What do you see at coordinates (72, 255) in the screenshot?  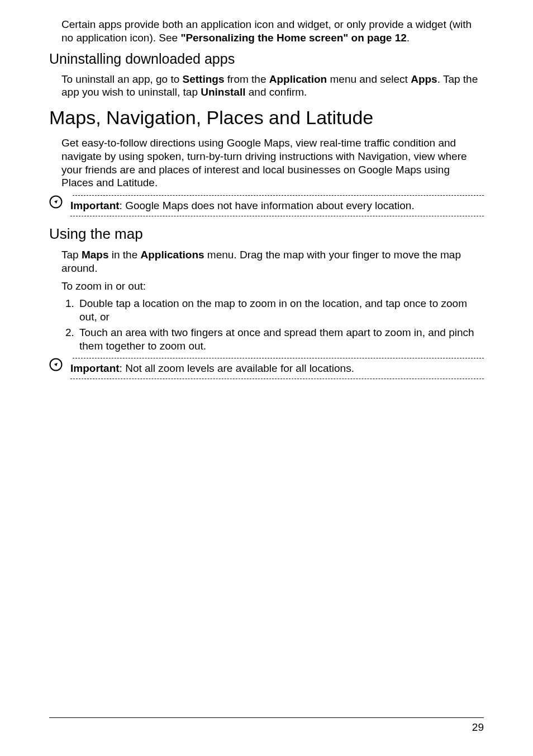 I see `text: Tap` at bounding box center [72, 255].